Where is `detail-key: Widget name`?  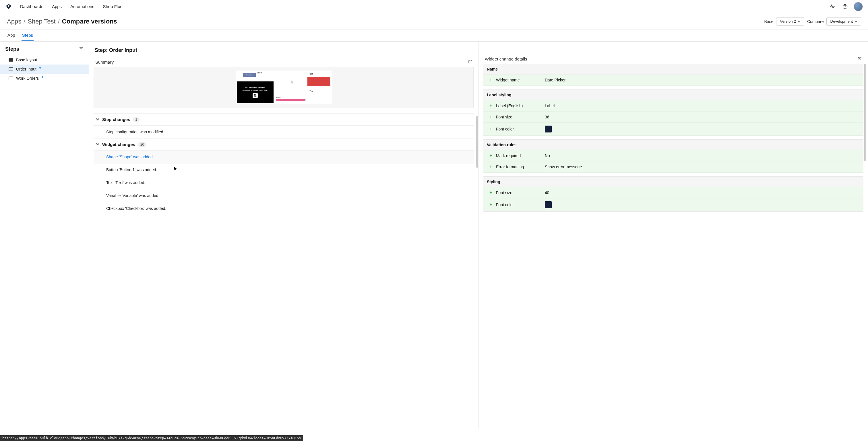 detail-key: Widget name is located at coordinates (520, 80).